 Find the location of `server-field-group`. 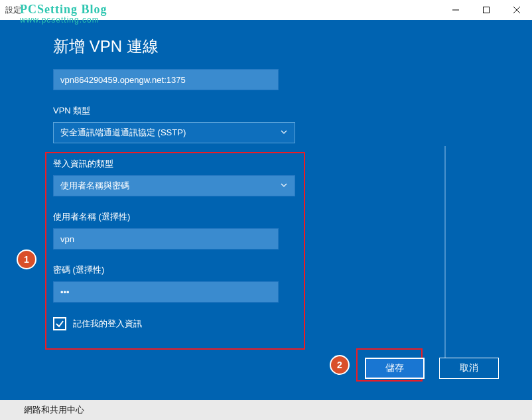

server-field-group is located at coordinates (199, 80).